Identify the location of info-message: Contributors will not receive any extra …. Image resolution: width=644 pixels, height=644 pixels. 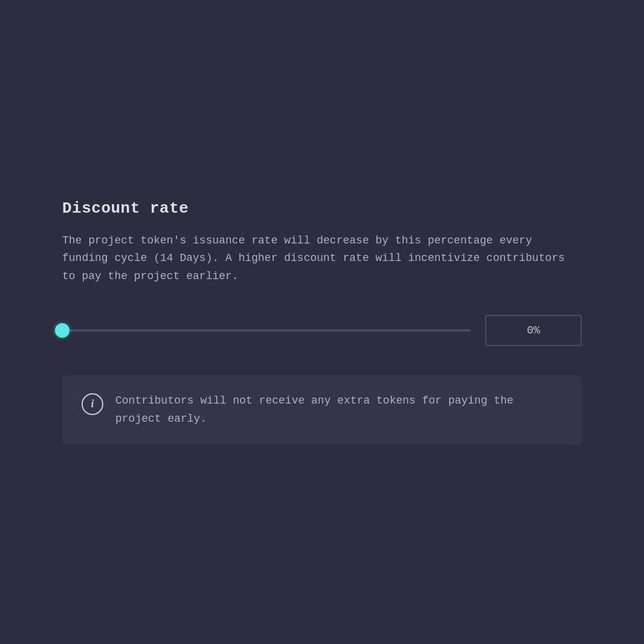
(339, 410).